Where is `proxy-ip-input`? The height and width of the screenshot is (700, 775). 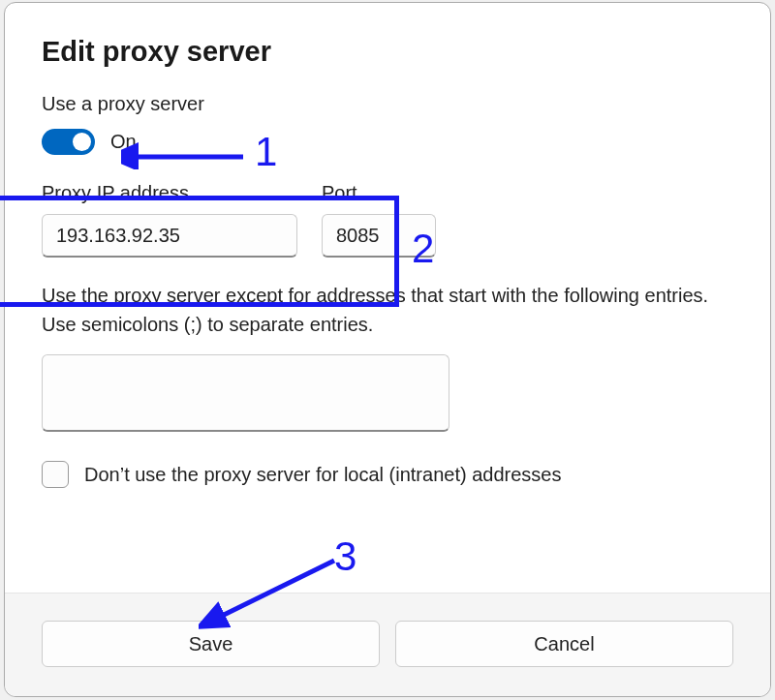
proxy-ip-input is located at coordinates (170, 236).